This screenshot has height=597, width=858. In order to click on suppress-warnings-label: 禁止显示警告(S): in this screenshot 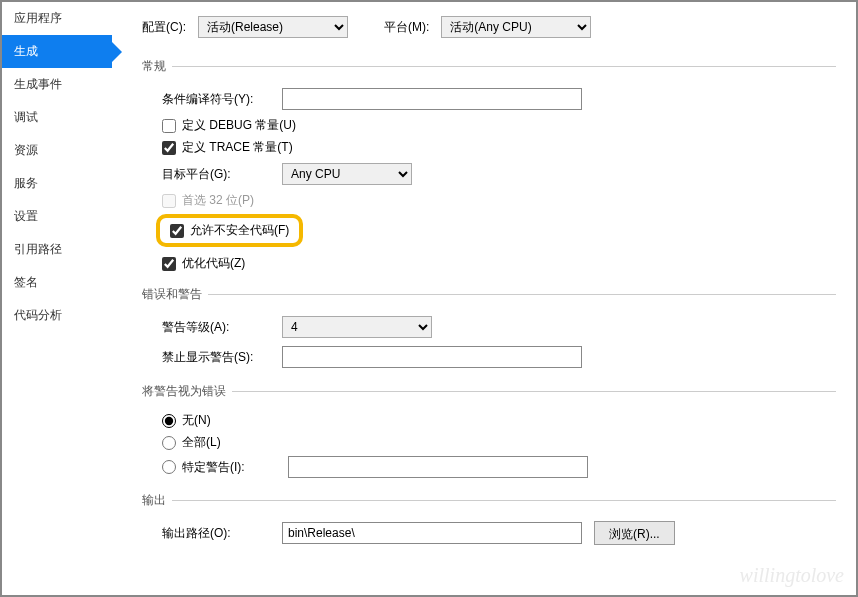, I will do `click(222, 358)`.